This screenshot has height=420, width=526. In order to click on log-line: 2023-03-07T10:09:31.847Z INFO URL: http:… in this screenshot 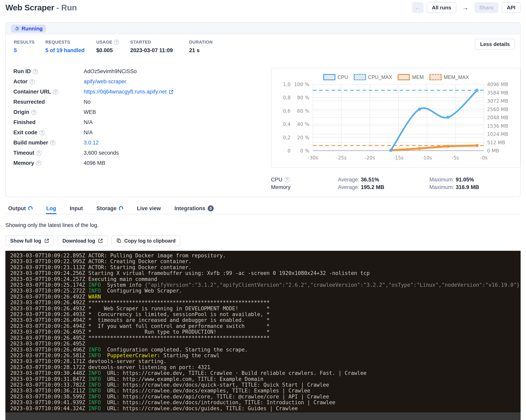, I will do `click(265, 379)`.